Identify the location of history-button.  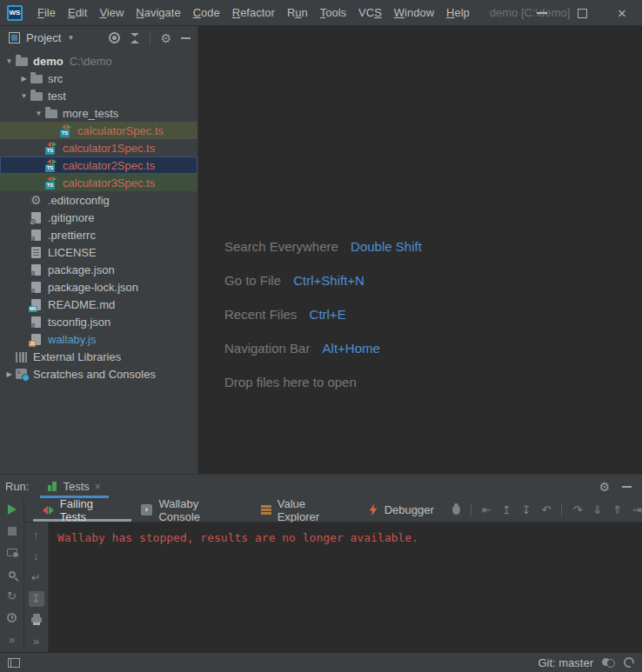
(12, 617).